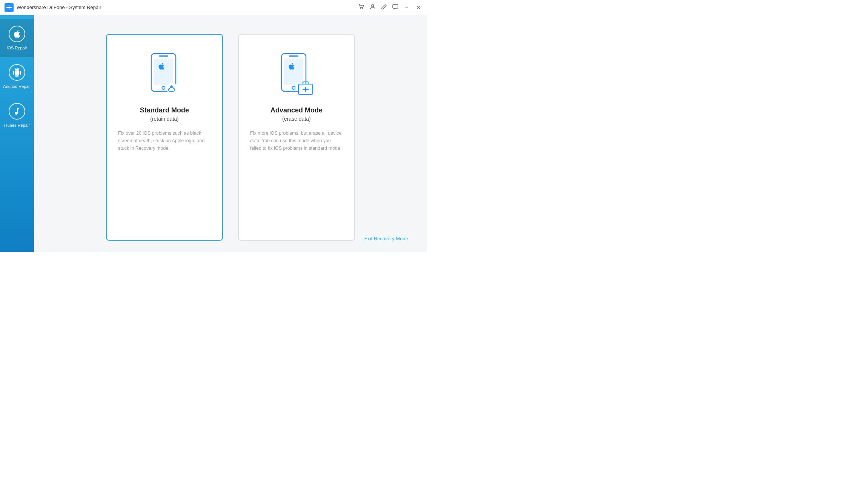  What do you see at coordinates (9, 8) in the screenshot?
I see `app-logo` at bounding box center [9, 8].